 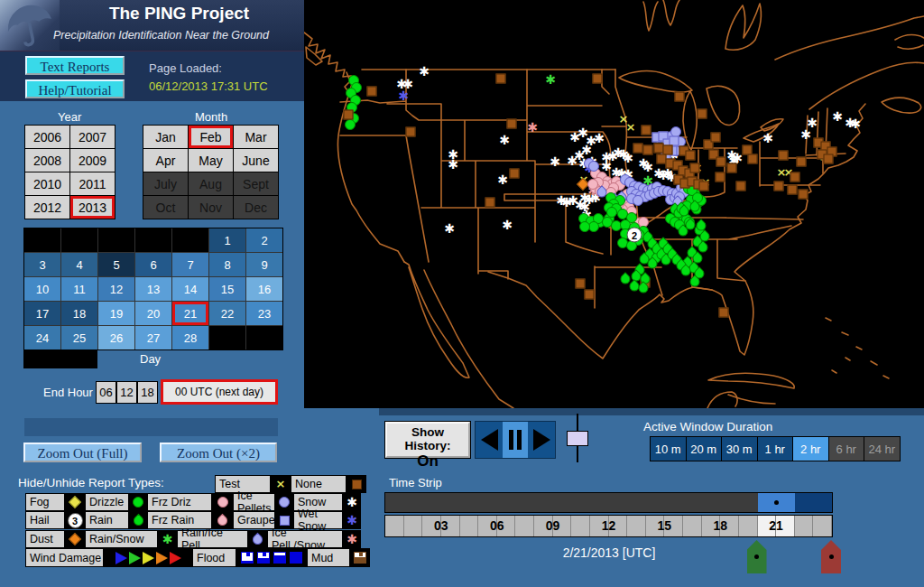 I want to click on end-hour-06: 06, so click(x=106, y=392).